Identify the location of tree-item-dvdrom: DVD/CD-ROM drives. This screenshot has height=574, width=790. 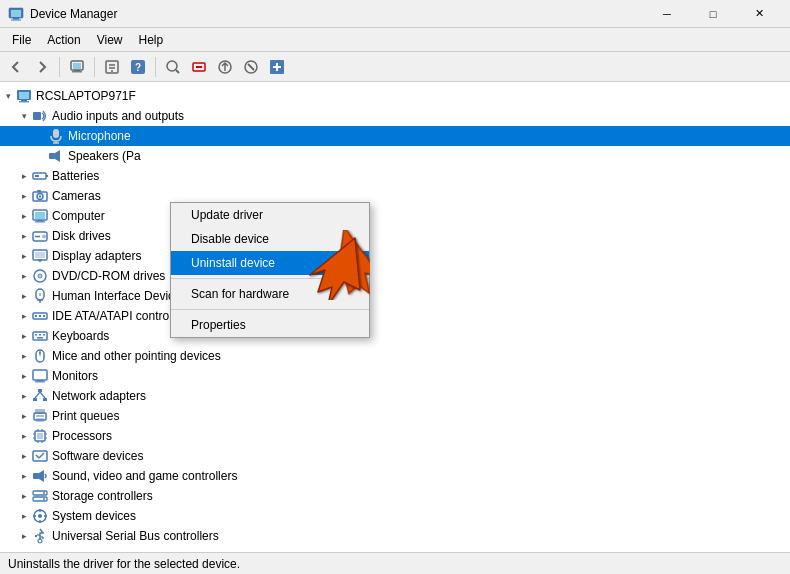
(395, 276).